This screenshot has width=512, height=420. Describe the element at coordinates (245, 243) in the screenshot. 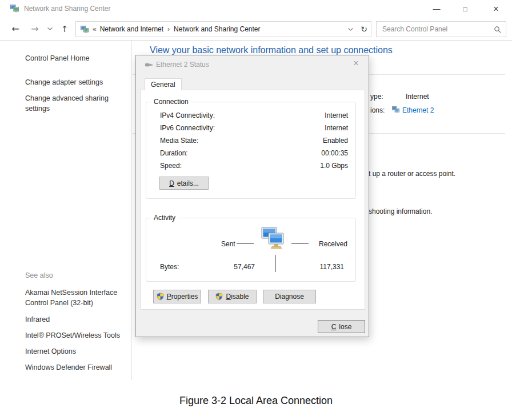

I see `sent-connector-line` at that location.